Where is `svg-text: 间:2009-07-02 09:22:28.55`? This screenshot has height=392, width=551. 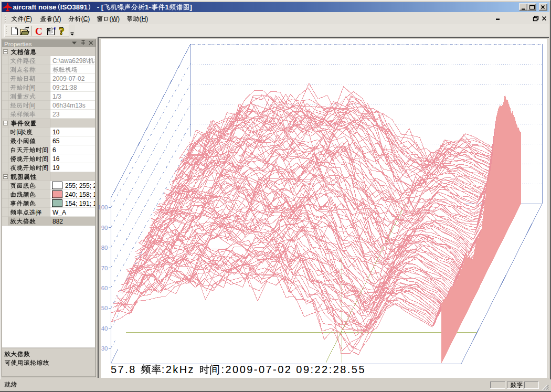
svg-text: 间:2009-07-02 09:22:28.55 is located at coordinates (288, 369).